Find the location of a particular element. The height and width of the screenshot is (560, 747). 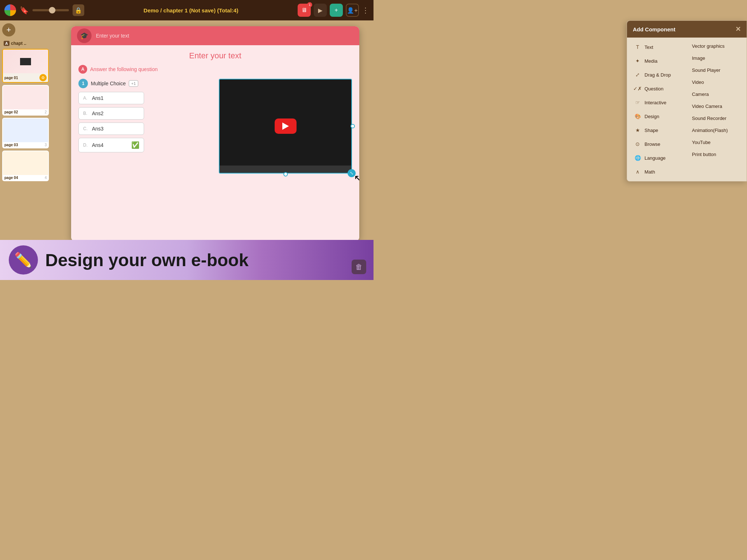

answer-letter-b: B. is located at coordinates (86, 113).